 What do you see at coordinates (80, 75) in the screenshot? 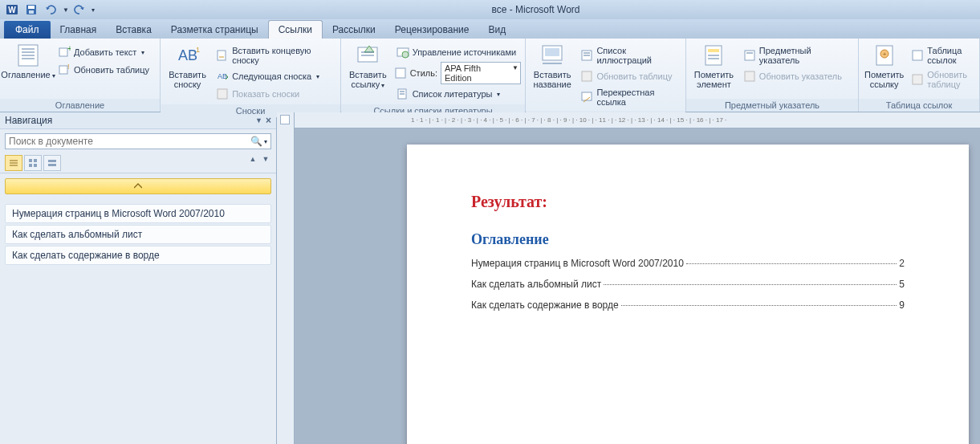
I see `group-toc: Оглавление▾ + Добавить текст▾ ! Обновить…` at bounding box center [80, 75].